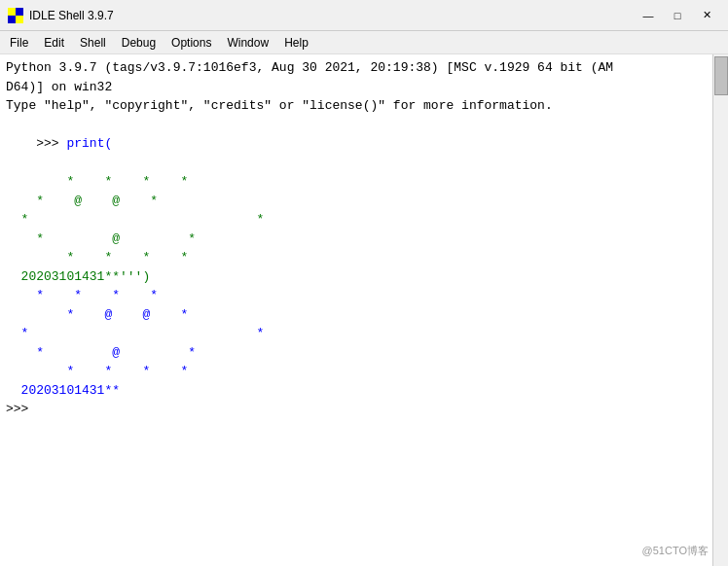  I want to click on prompt-line: >>> print(, so click(364, 144).